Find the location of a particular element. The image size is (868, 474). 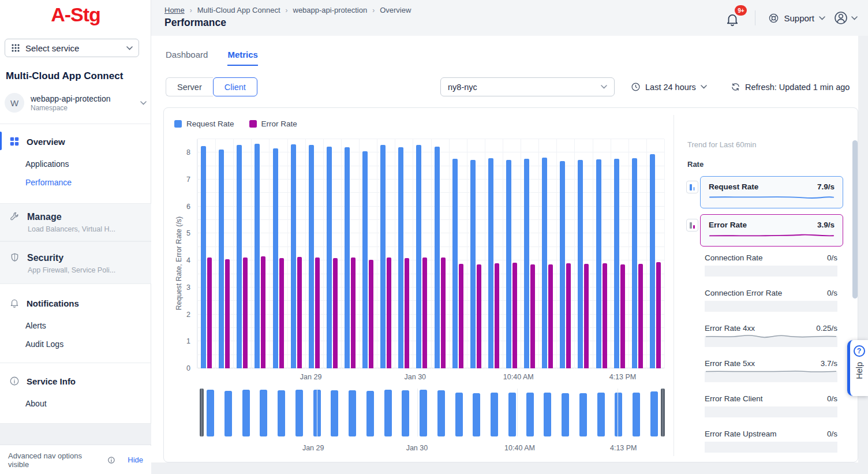

trend-card-request-rate: Request Rate 7.9/s is located at coordinates (772, 192).